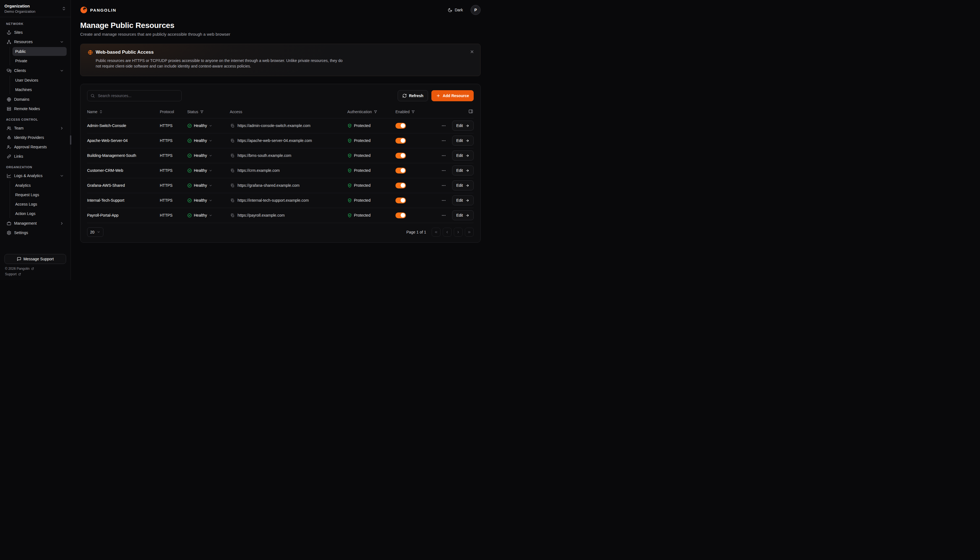  Describe the element at coordinates (35, 167) in the screenshot. I see `section-label-organization: ORGANIZATION` at that location.